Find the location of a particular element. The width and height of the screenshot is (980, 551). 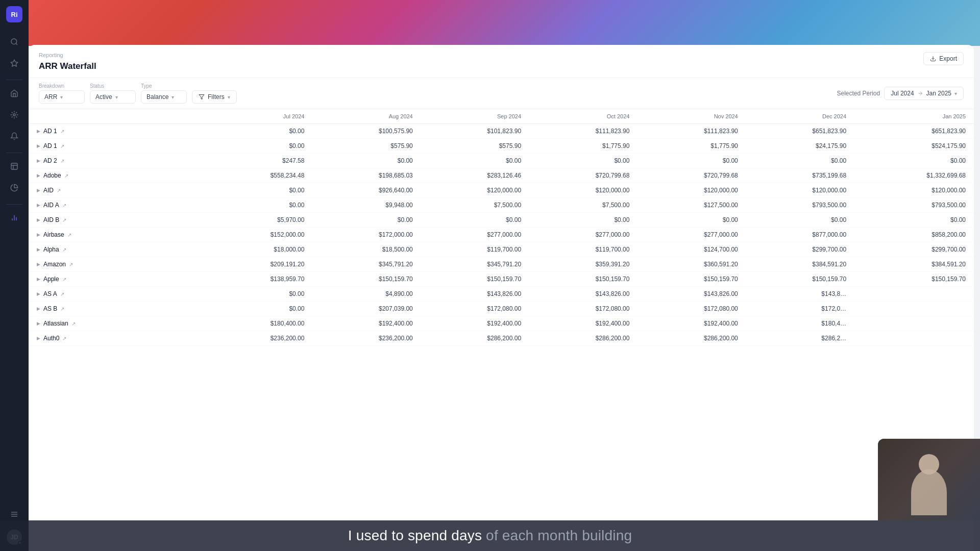

table-row: ▶ Adobe ↗ $558,234.48$198,685.03$283,126… is located at coordinates (501, 176).